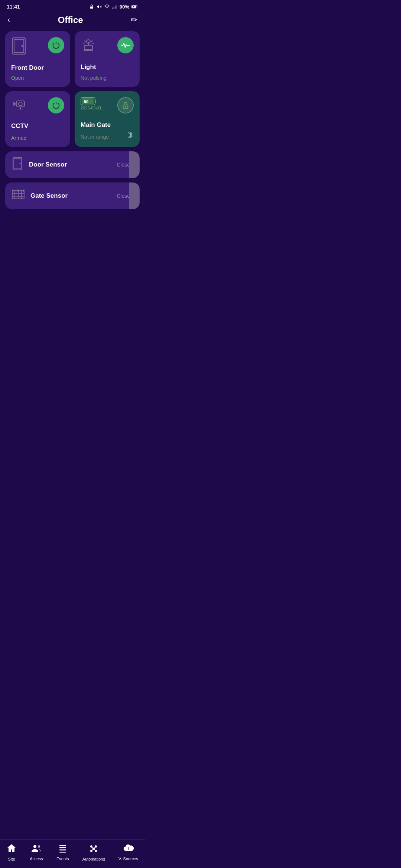 The height and width of the screenshot is (868, 401). I want to click on bottom-card-grid: CCTV Armed 90 2023-03-31, so click(72, 119).